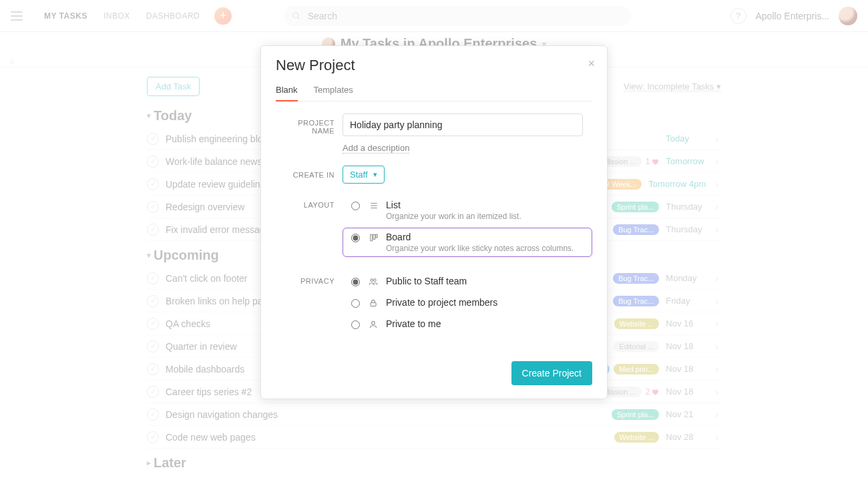 Image resolution: width=868 pixels, height=486 pixels. I want to click on option-text: Public to Staff team, so click(426, 281).